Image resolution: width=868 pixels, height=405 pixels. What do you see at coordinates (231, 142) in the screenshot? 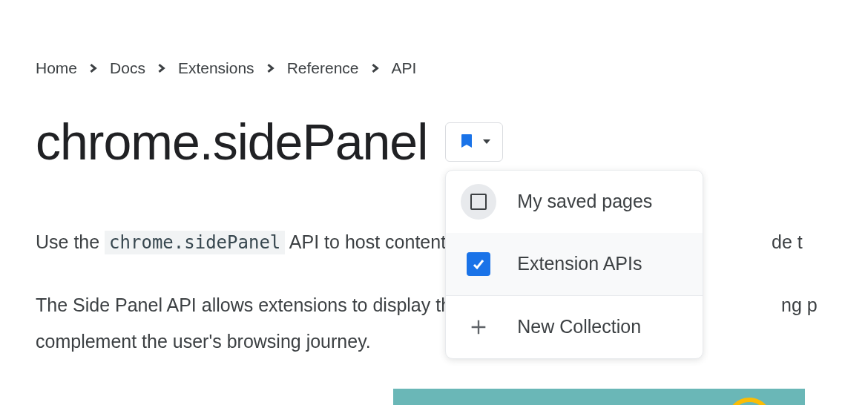
I see `page-title: chrome.sidePanel` at bounding box center [231, 142].